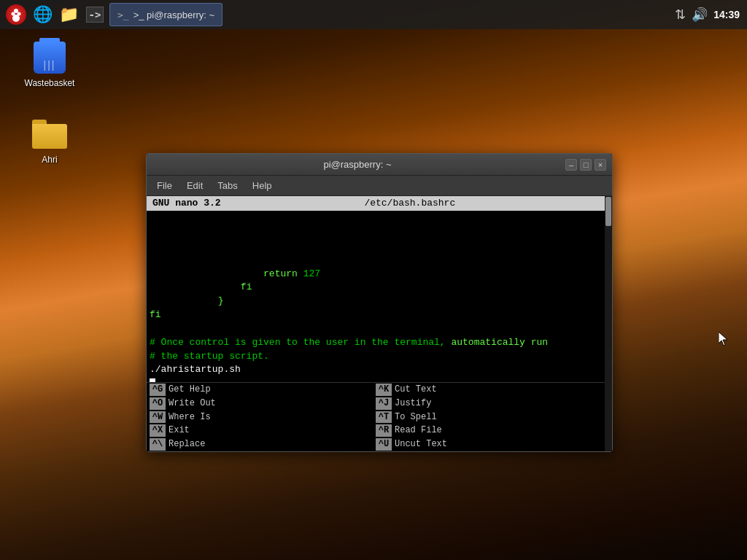 The image size is (747, 560). Describe the element at coordinates (123, 15) in the screenshot. I see `active-terminal-icon: >_` at that location.